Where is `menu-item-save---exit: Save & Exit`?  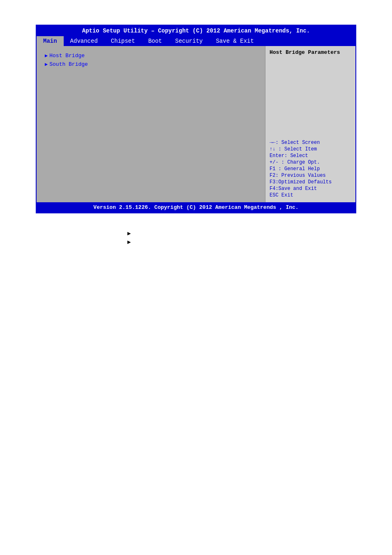
menu-item-save---exit: Save & Exit is located at coordinates (235, 41).